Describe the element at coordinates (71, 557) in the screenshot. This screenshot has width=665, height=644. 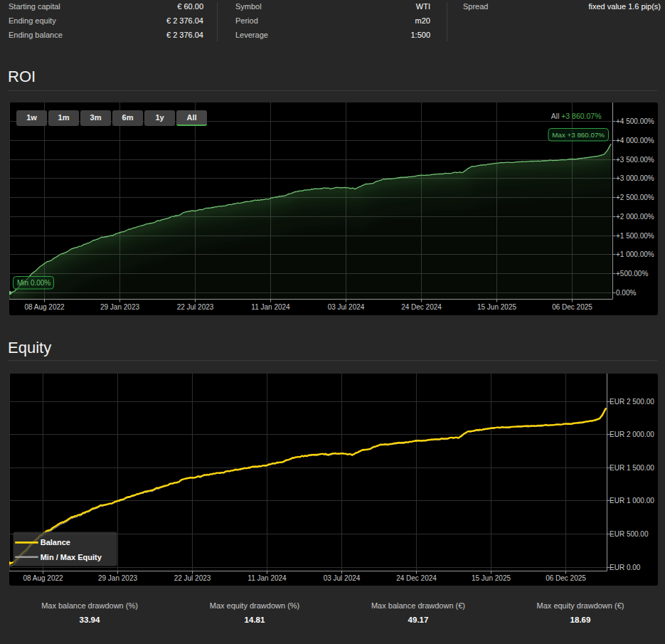
I see `svg-text: Min / Max Equity` at that location.